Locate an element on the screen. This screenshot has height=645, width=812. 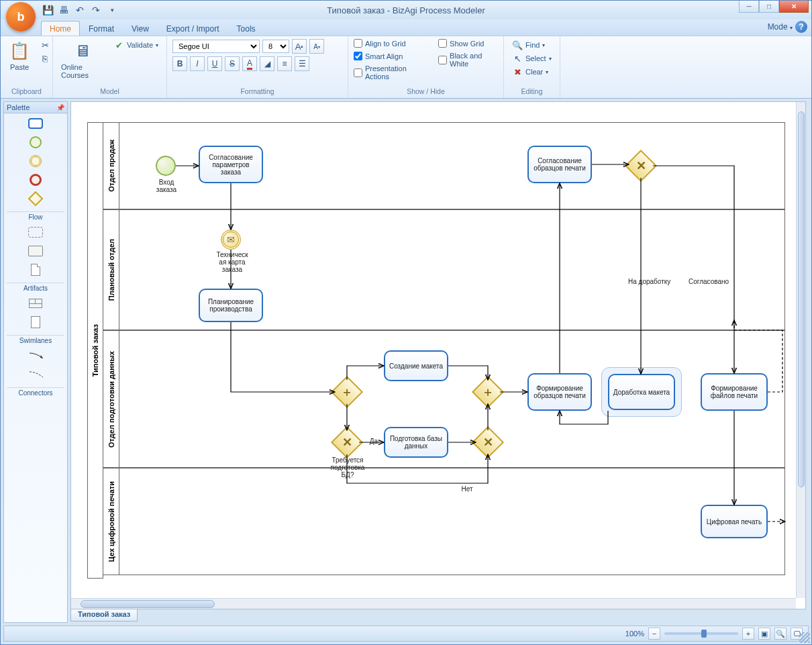
pal-gateway is located at coordinates (36, 199).